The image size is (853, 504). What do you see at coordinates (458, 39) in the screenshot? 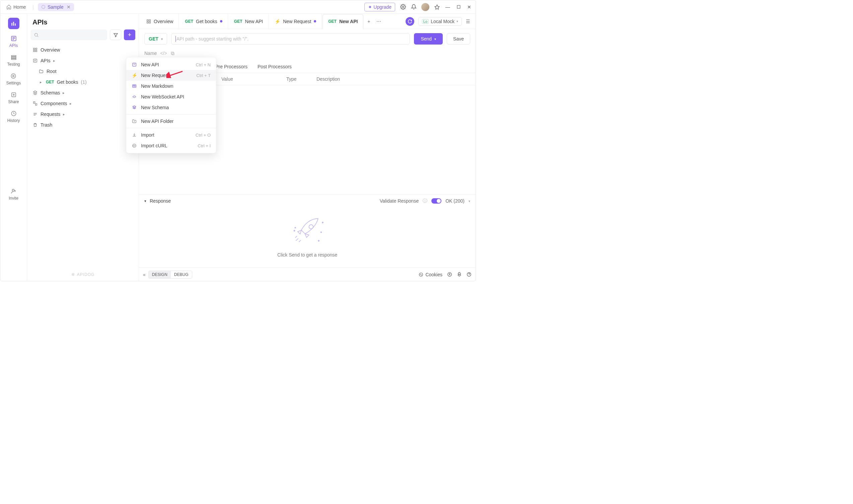
I see `save-button: Save` at bounding box center [458, 39].